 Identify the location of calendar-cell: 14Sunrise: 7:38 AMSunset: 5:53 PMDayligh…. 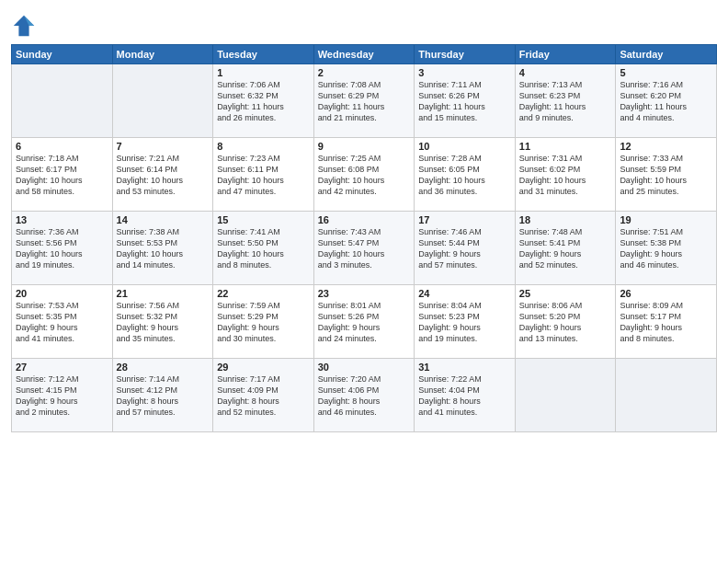
(163, 248).